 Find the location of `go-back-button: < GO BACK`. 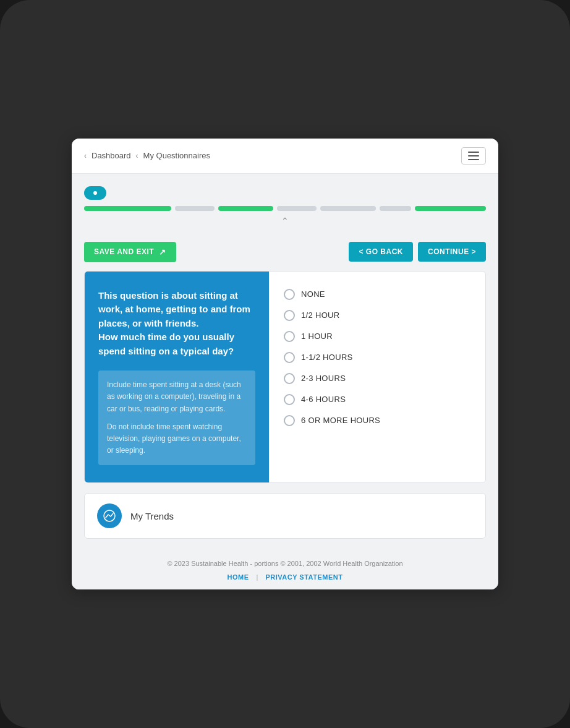

go-back-button: < GO BACK is located at coordinates (381, 252).